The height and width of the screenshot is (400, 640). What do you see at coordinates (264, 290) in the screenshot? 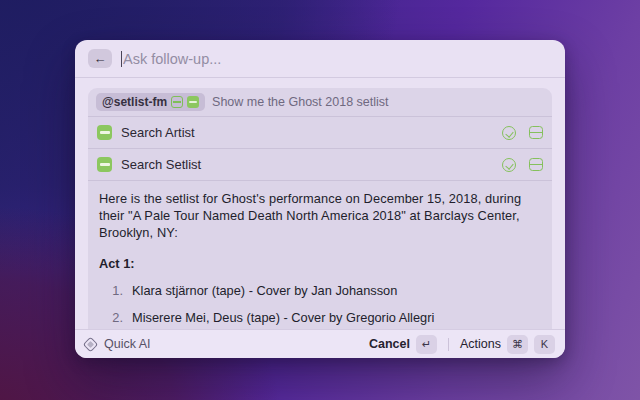
I see `song-title: Klara stjärnor (tape) - Cover by Jan Joh…` at bounding box center [264, 290].